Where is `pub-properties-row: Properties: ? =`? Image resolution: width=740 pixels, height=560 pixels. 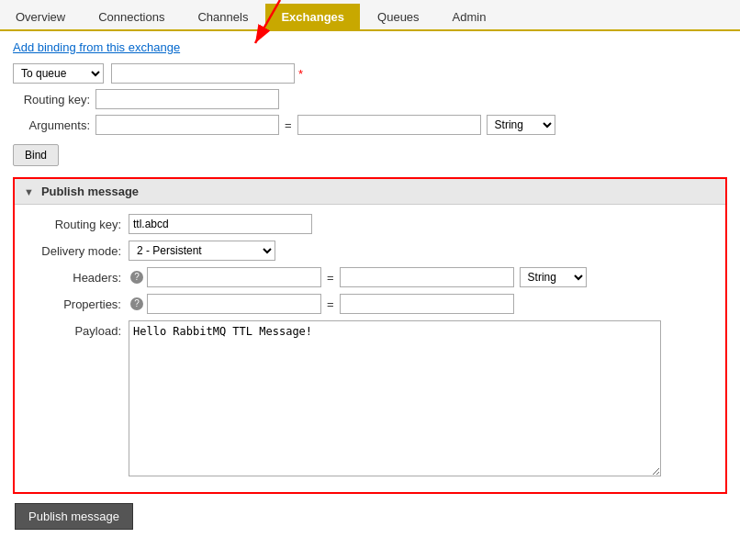
pub-properties-row: Properties: ? = is located at coordinates (370, 304).